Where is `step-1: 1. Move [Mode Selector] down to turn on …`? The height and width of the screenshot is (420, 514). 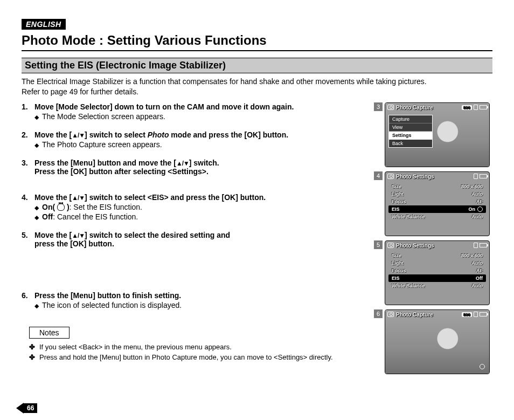
step-1: 1. Move [Mode Selector] down to turn on … is located at coordinates (194, 112).